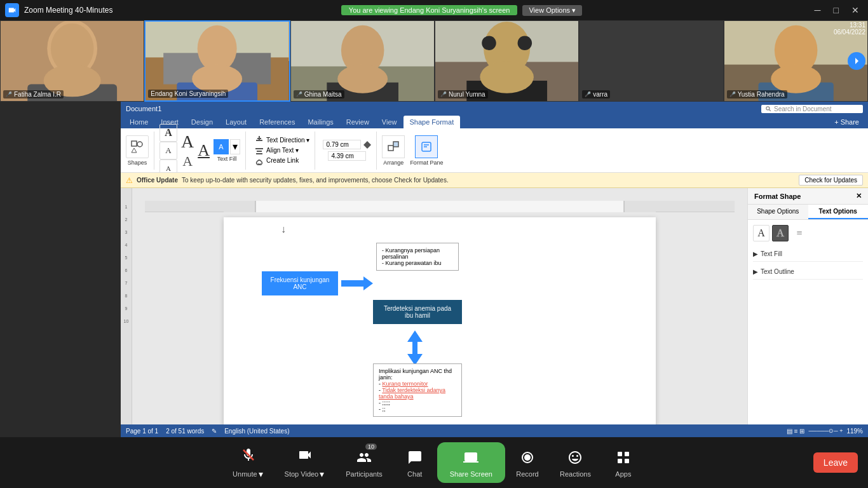 The width and height of the screenshot is (868, 488). What do you see at coordinates (417, 390) in the screenshot?
I see `diagram-box-4: Implikasi kunjungan ANC thd janin: - Kur…` at bounding box center [417, 390].